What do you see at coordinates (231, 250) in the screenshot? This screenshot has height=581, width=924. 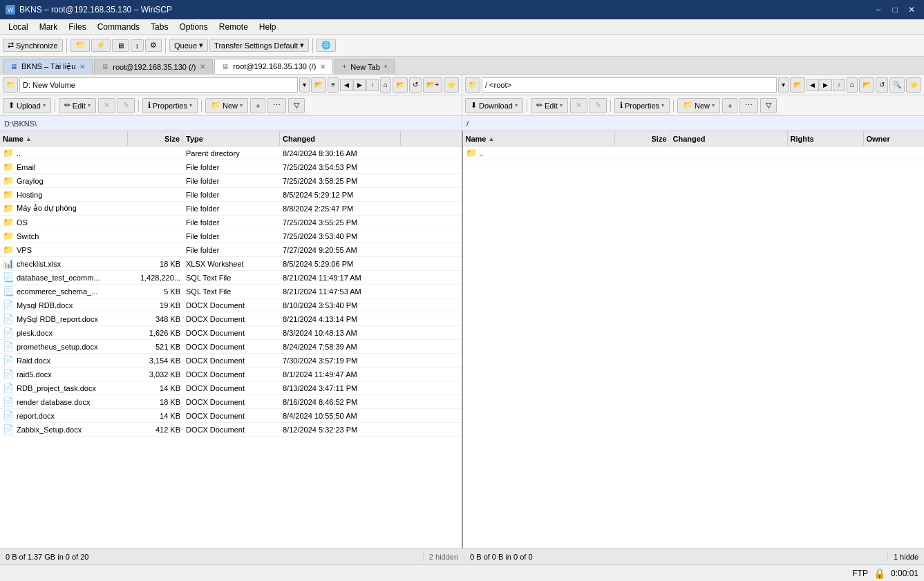 I see `left-file-row: 📁VPS File folder 7/27/2024 9:20:55 AM` at bounding box center [231, 250].